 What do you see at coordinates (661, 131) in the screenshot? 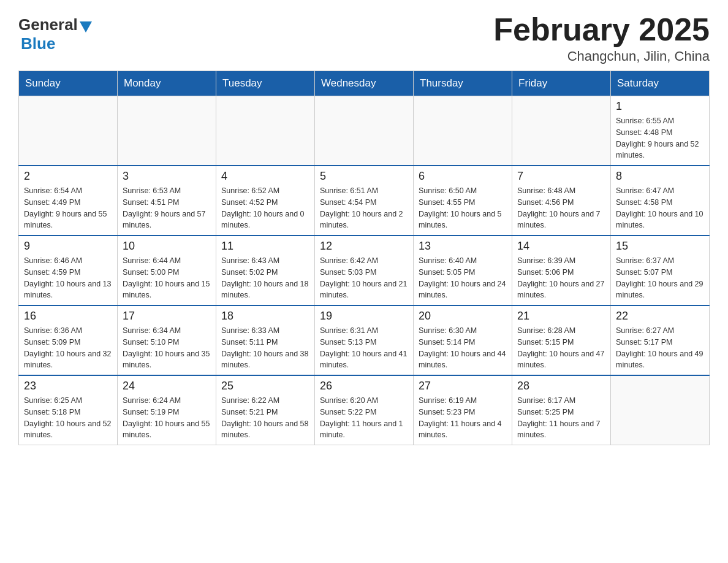
I see `calendar-day-cell: 1Sunrise: 6:55 AMSunset: 4:48 PMDaylight…` at bounding box center [661, 131].